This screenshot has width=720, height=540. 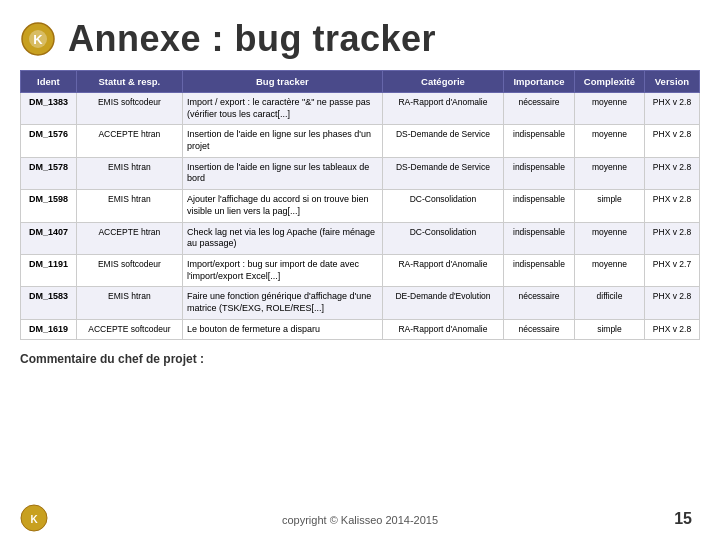 I want to click on table-row: DM_1576ACCEPTE htranInsertion de l'aide …, so click(x=360, y=141).